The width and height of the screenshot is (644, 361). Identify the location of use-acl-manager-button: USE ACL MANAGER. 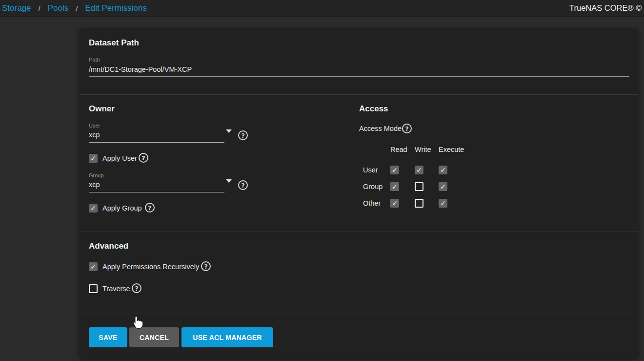
(227, 337).